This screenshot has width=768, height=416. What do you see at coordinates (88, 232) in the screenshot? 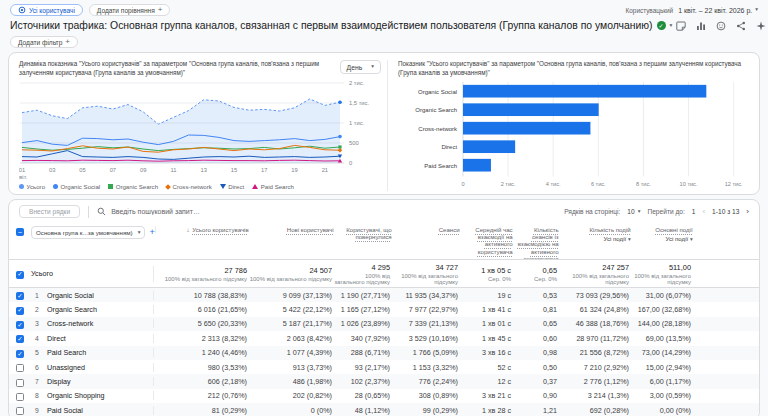
I see `dimension-select: Основна група к...за умовчанням) ▾` at bounding box center [88, 232].